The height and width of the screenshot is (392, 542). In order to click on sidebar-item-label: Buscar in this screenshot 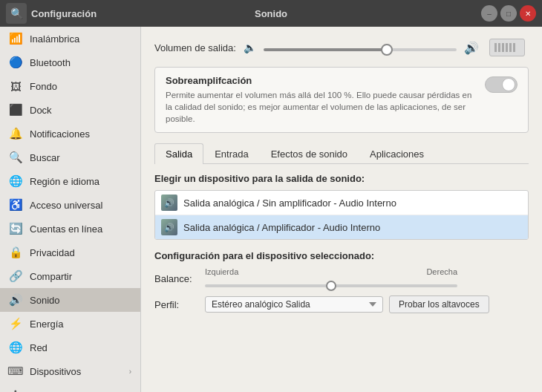, I will do `click(80, 157)`.